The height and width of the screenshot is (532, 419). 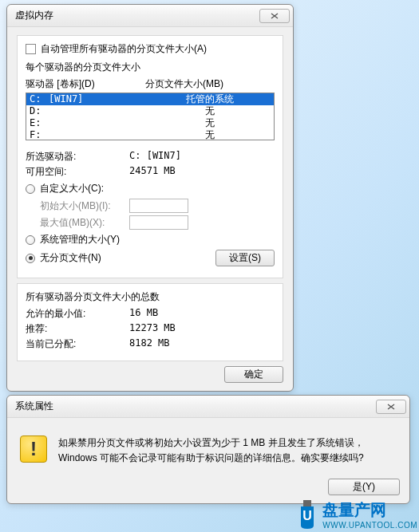 What do you see at coordinates (30, 240) in the screenshot?
I see `system-managed-radio` at bounding box center [30, 240].